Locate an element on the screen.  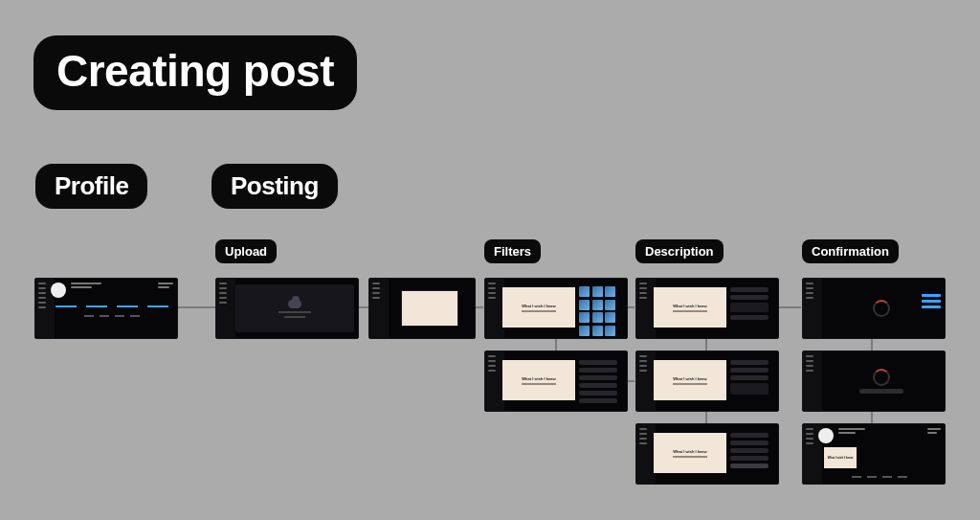
filter-grid is located at coordinates (597, 308).